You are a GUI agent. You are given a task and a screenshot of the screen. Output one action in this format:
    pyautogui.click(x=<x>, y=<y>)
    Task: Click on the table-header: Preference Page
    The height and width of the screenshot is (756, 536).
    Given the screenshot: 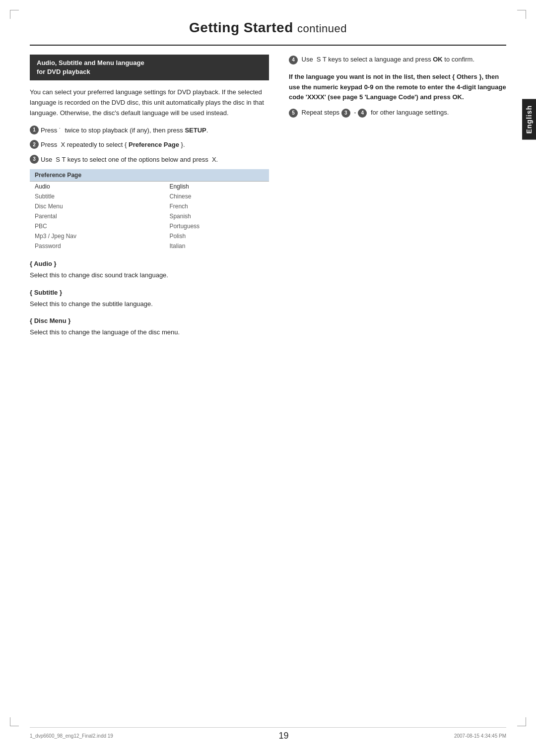 What is the action you would take?
    pyautogui.click(x=149, y=176)
    